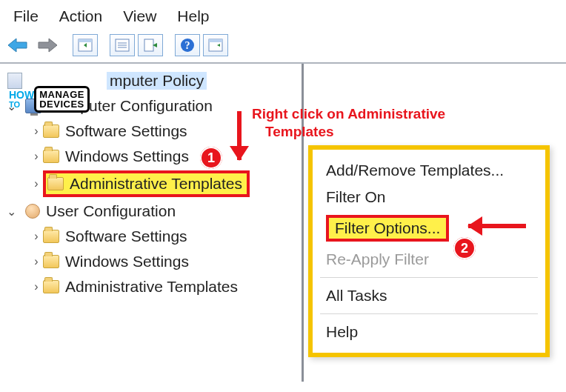 The width and height of the screenshot is (566, 392). Describe the element at coordinates (429, 197) in the screenshot. I see `ctx-filter-on: Filter On` at that location.